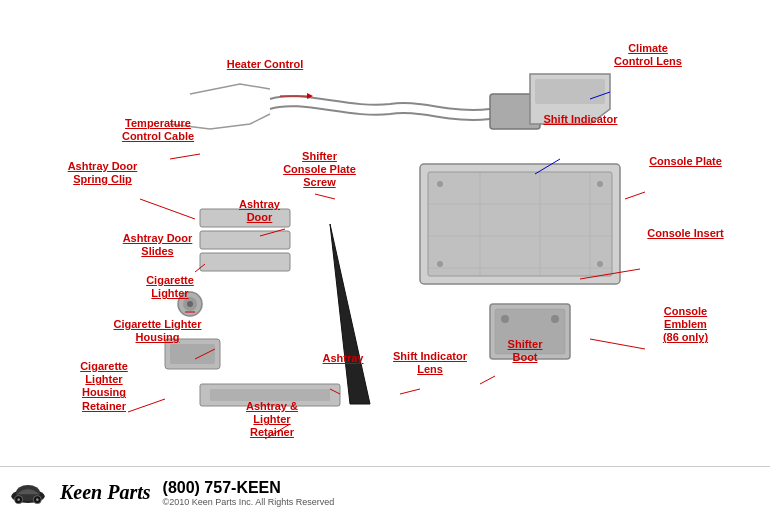  I want to click on shift-indicator-label: Shift Indicator, so click(580, 120).